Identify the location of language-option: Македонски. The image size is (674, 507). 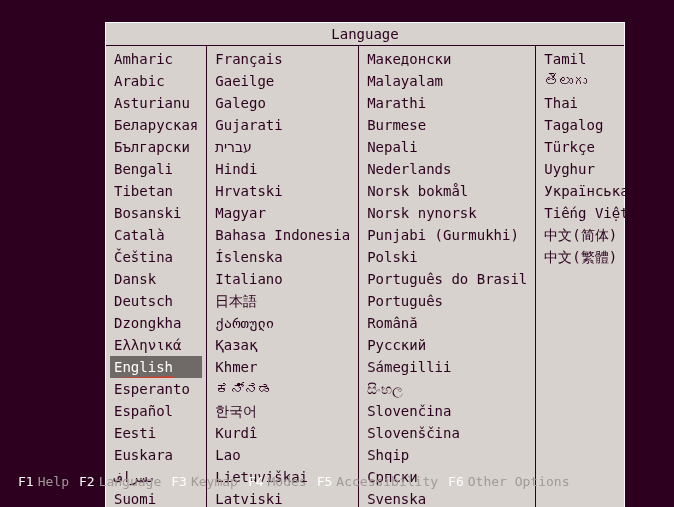
(447, 59).